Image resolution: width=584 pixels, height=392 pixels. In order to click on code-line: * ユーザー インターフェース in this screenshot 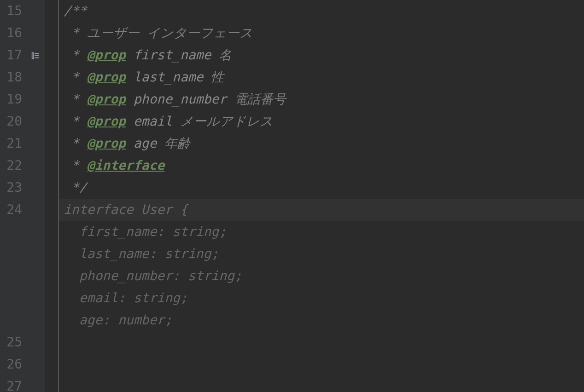, I will do `click(321, 33)`.